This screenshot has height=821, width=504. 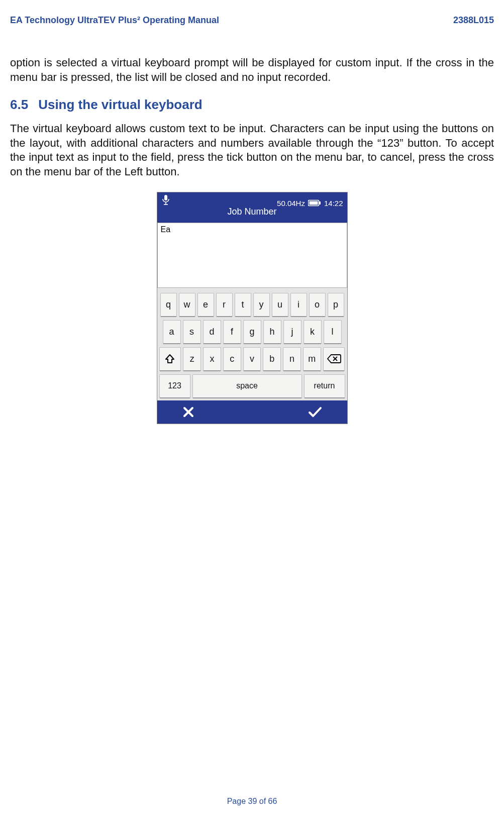 I want to click on key-z: z, so click(x=192, y=359).